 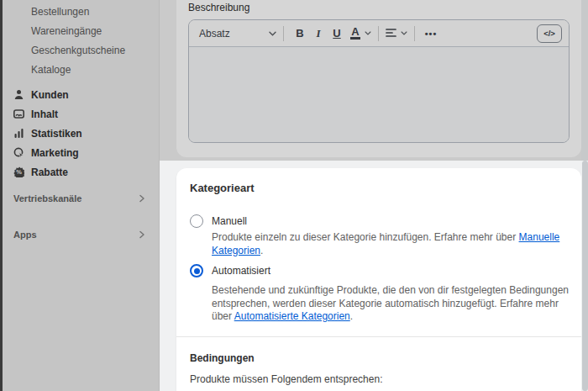 I want to click on sidebar-item-label: Statistiken, so click(x=57, y=134).